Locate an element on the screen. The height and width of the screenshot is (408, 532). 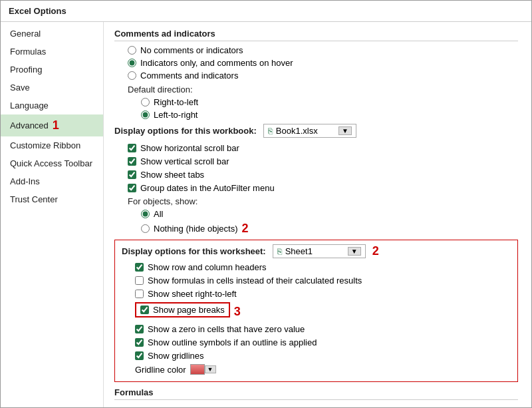
annotation-badge-2: 2 is located at coordinates (376, 252).